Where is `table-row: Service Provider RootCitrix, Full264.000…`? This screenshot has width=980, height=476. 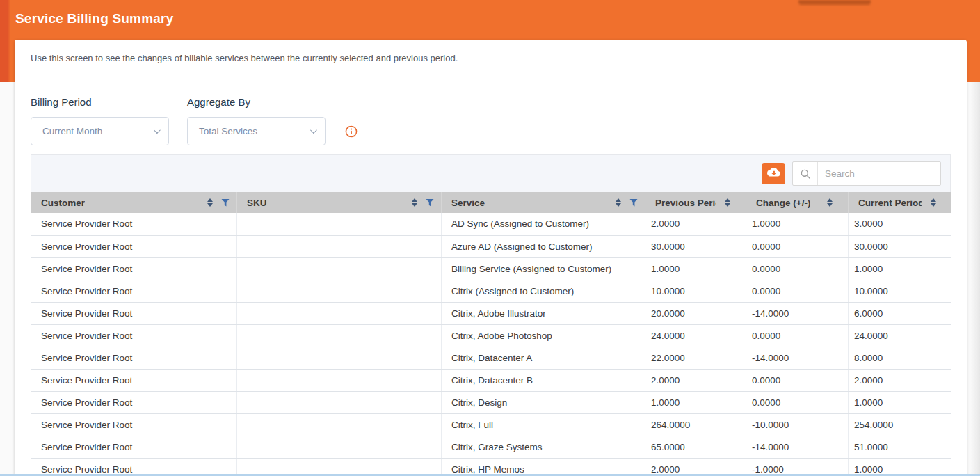
table-row: Service Provider RootCitrix, Full264.000… is located at coordinates (491, 425).